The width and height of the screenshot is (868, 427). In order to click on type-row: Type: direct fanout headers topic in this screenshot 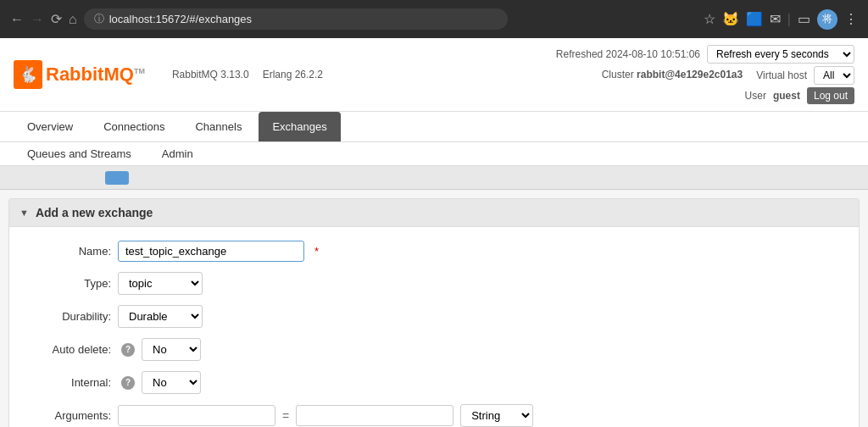, I will do `click(434, 283)`.